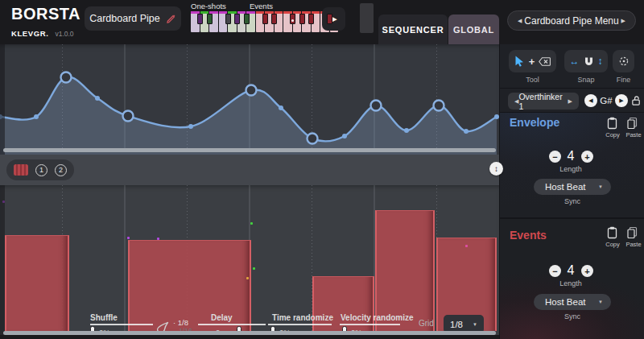 This screenshot has width=644, height=339. What do you see at coordinates (565, 302) in the screenshot?
I see `sync-value: Host Beat` at bounding box center [565, 302].